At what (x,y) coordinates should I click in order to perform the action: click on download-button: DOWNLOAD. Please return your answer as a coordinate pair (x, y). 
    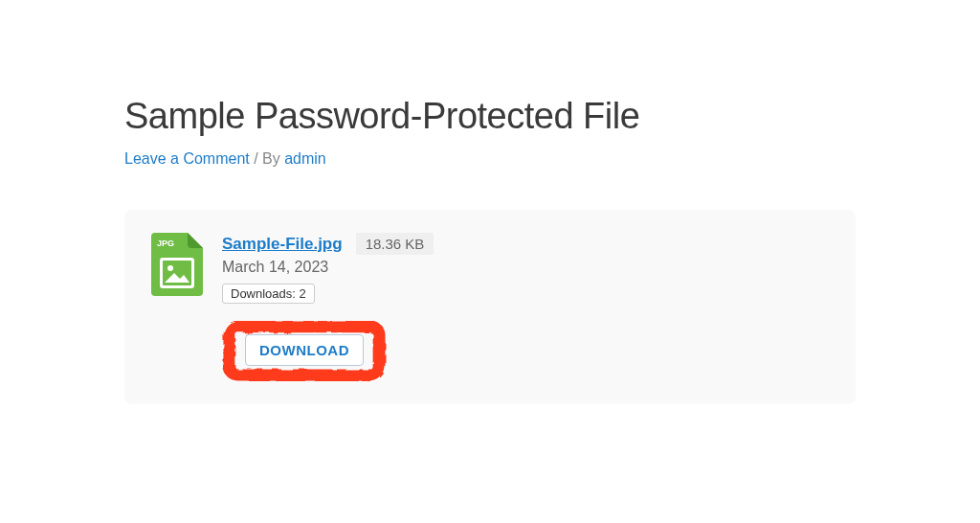
    Looking at the image, I should click on (304, 351).